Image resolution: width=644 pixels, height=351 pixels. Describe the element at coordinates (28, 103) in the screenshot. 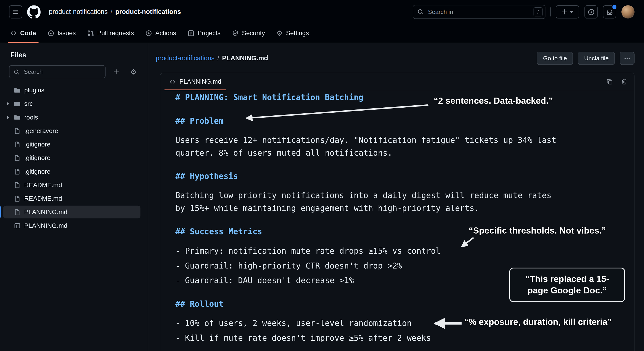

I see `file-name: src` at that location.